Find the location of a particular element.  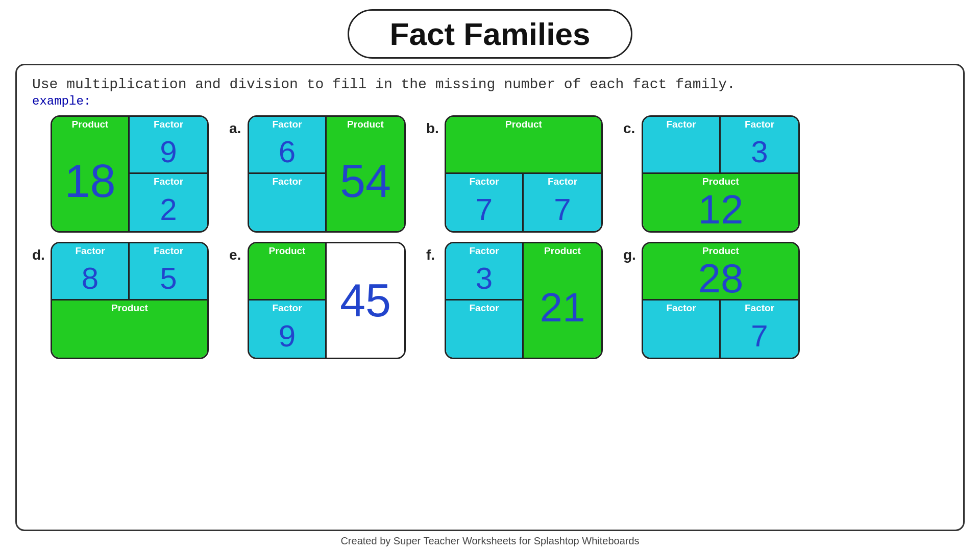

factor2-value-g: 7 is located at coordinates (760, 336).